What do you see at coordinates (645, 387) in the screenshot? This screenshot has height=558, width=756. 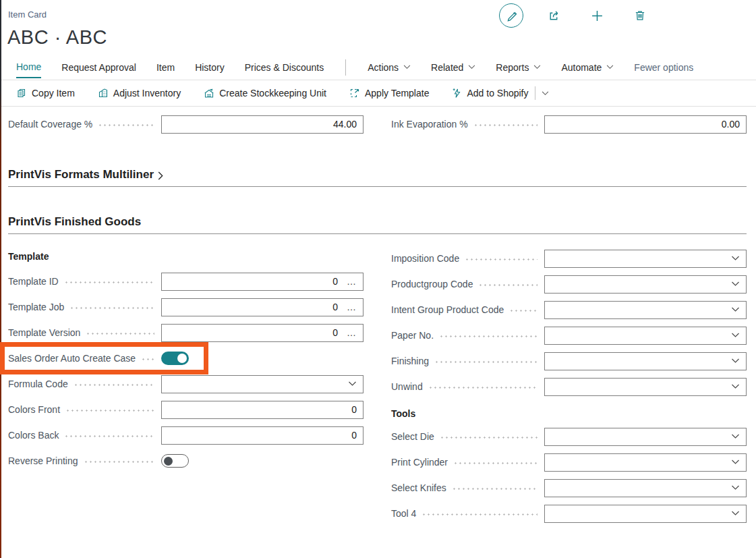 I see `unwind-select` at bounding box center [645, 387].